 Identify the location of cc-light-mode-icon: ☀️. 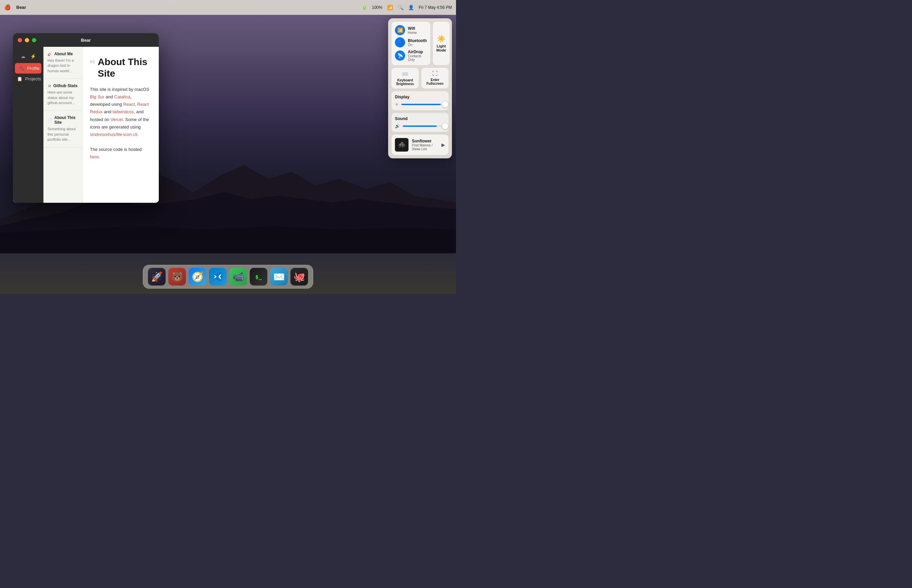
(441, 39).